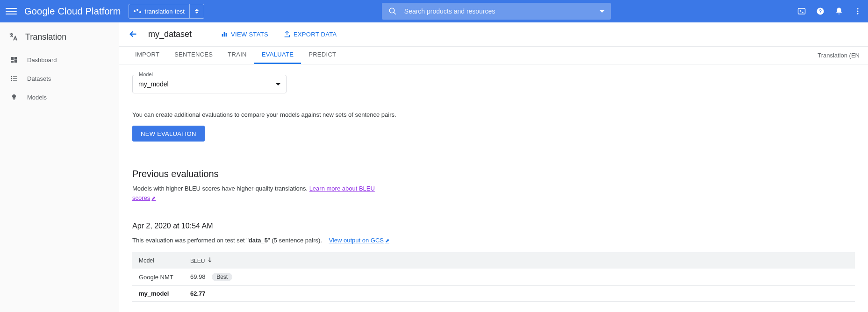  What do you see at coordinates (11, 11) in the screenshot?
I see `menu-button` at bounding box center [11, 11].